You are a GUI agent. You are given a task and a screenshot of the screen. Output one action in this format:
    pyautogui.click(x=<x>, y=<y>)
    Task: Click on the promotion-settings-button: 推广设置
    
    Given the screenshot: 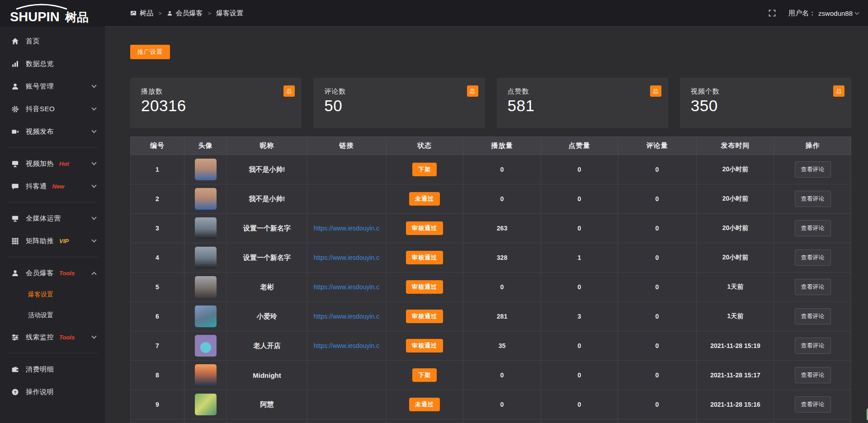 What is the action you would take?
    pyautogui.click(x=150, y=52)
    